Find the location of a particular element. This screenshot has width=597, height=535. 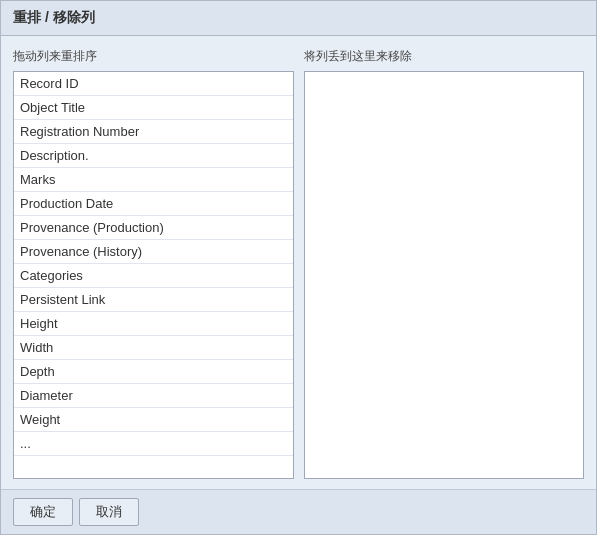

list-item: Marks is located at coordinates (154, 180).